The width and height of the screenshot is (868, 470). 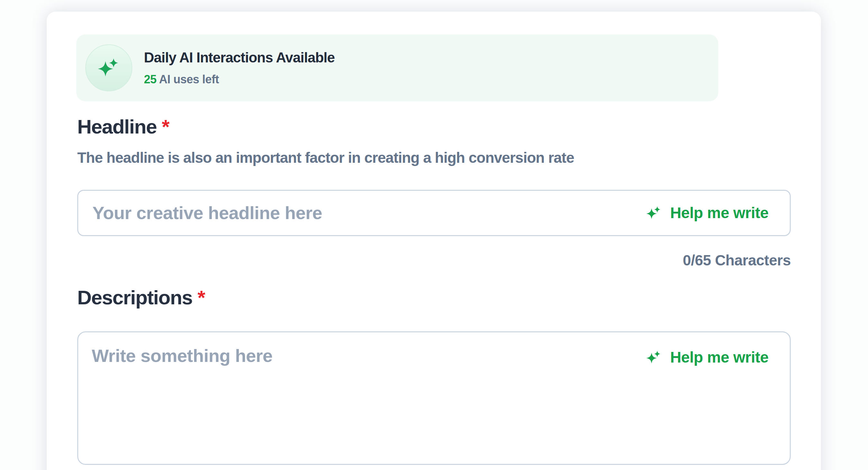 I want to click on ai-uses-count: 25, so click(x=150, y=79).